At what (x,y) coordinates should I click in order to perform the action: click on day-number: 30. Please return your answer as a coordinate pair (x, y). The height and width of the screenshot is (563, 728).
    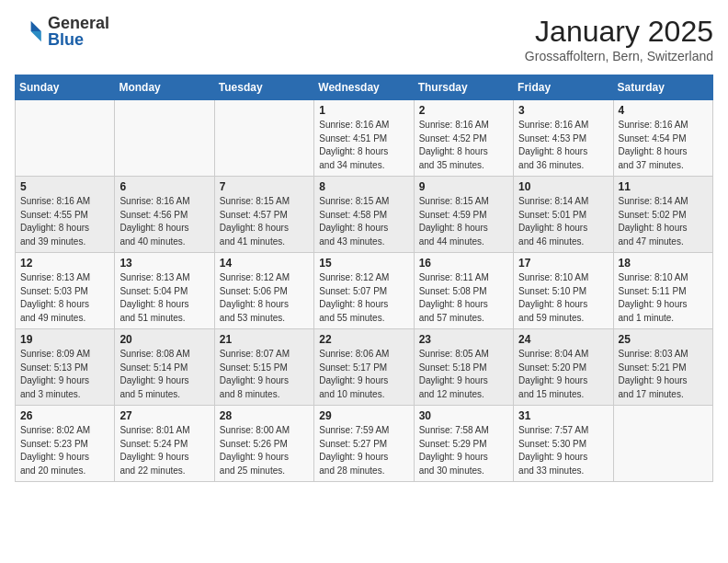
    Looking at the image, I should click on (463, 416).